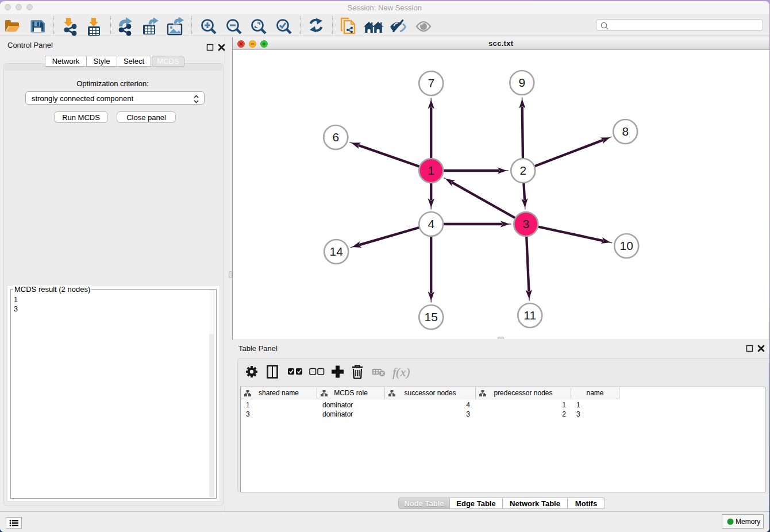 The width and height of the screenshot is (770, 532). What do you see at coordinates (401, 372) in the screenshot?
I see `svg-text: f(x)` at bounding box center [401, 372].